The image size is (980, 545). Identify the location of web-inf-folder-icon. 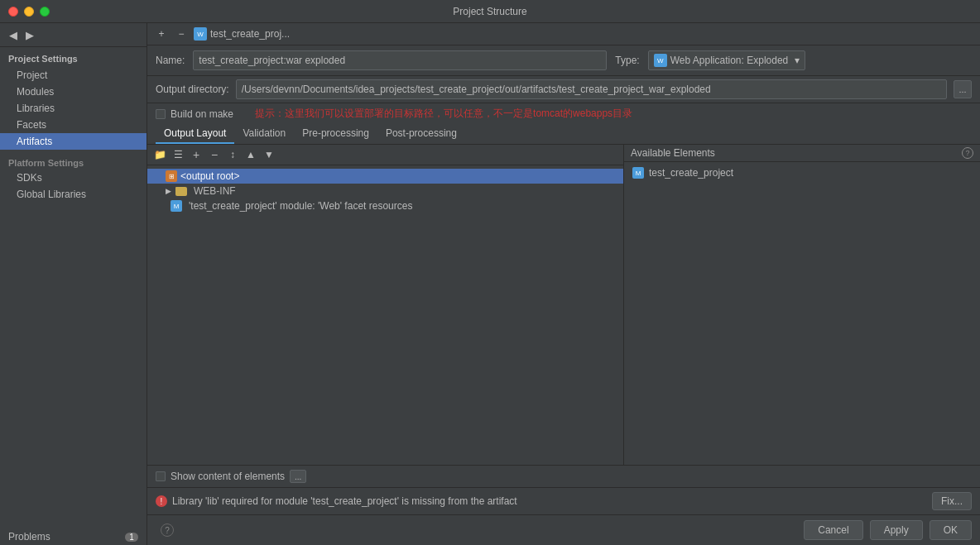
(181, 192).